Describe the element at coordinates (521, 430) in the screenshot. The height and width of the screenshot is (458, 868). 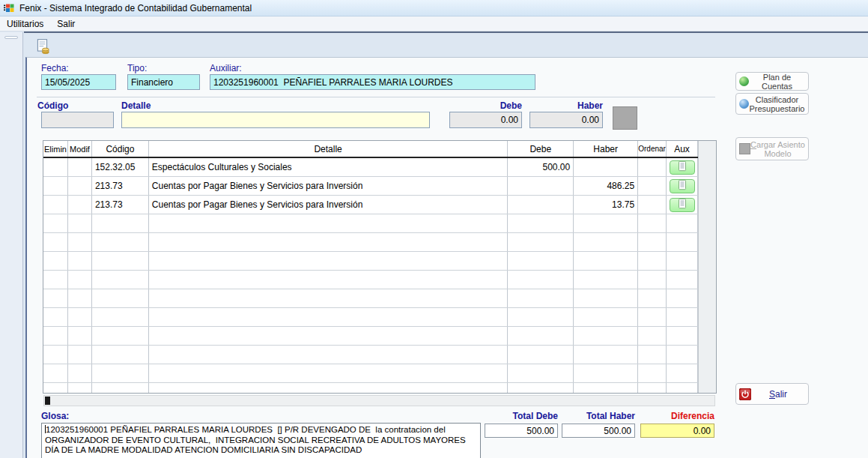
I see `total-debe-field` at that location.